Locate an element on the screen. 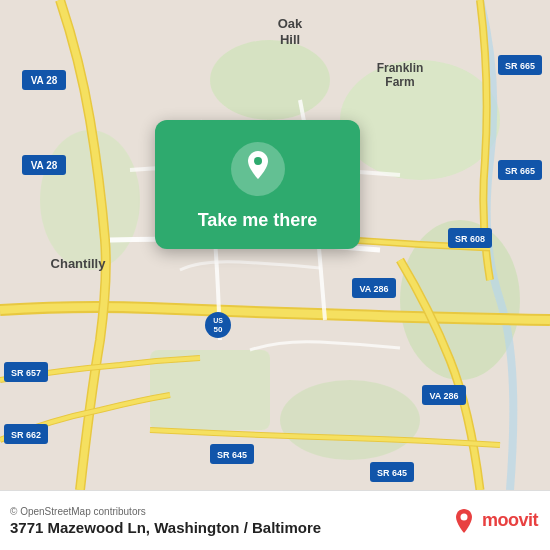 The height and width of the screenshot is (550, 550). svg-text: Chantilly is located at coordinates (79, 264).